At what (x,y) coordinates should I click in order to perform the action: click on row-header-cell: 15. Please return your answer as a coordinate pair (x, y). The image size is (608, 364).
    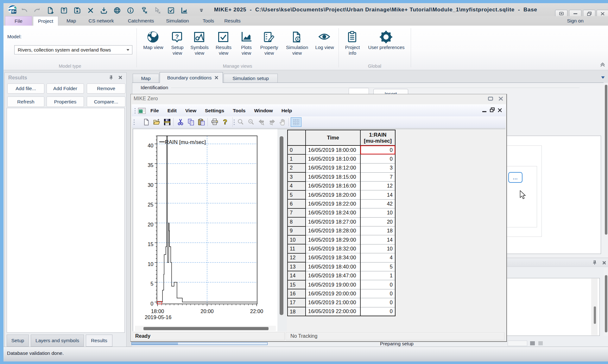
    Looking at the image, I should click on (296, 285).